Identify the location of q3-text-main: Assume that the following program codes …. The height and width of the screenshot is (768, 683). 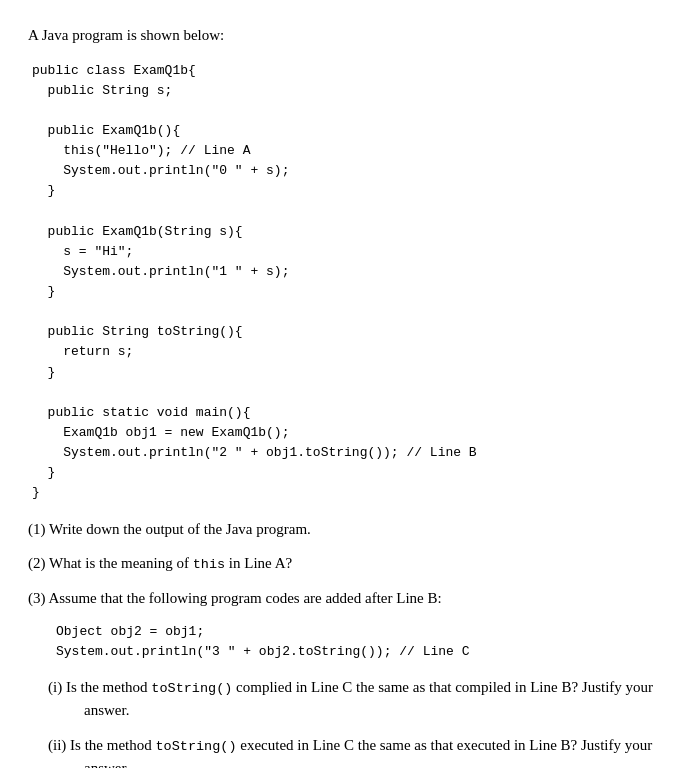
(244, 598).